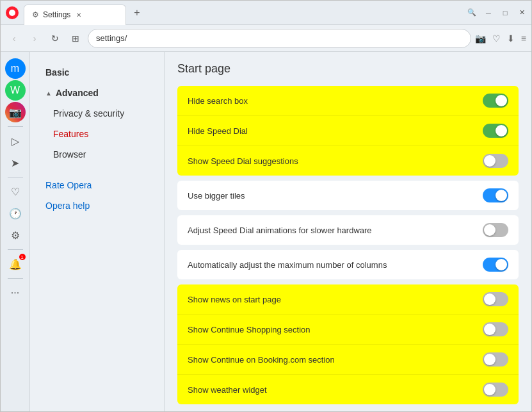 This screenshot has width=532, height=412. What do you see at coordinates (348, 360) in the screenshot?
I see `setting-row-booking: Show Continue on Booking.com section` at bounding box center [348, 360].